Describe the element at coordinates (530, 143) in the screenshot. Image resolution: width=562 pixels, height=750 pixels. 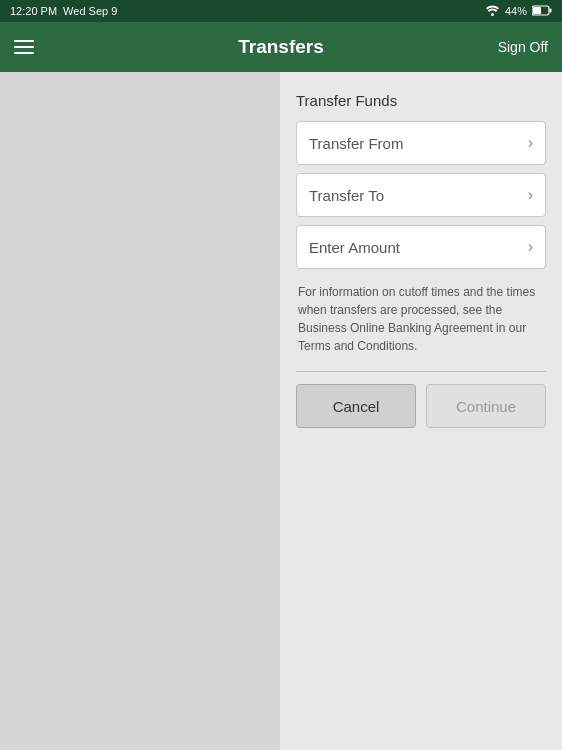
I see `transfer-from-chevron: ›` at that location.